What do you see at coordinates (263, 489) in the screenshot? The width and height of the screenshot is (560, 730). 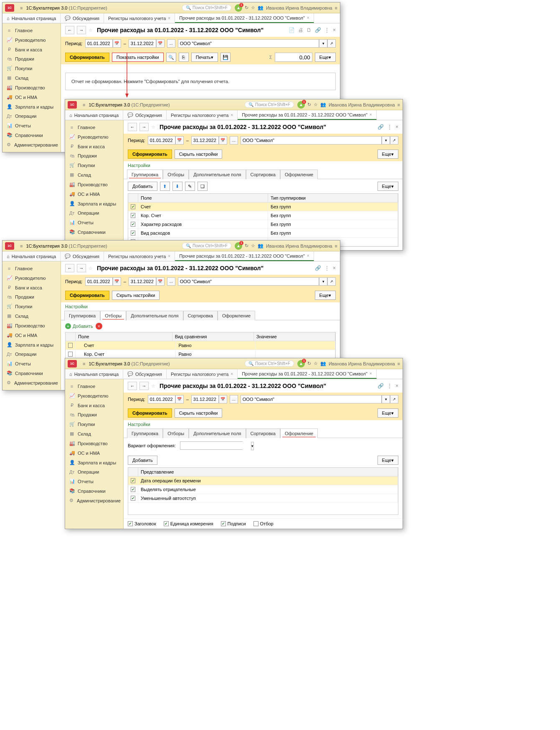 I see `table-row: Выделять отрицательные` at bounding box center [263, 489].